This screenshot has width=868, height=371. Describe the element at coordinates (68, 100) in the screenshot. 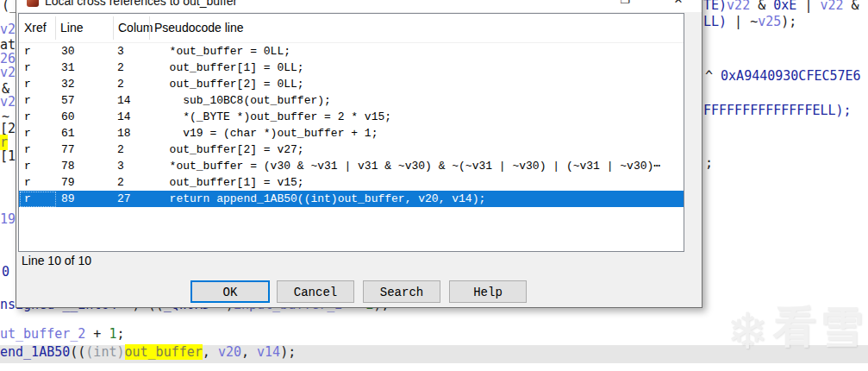

I see `cell-line: 57` at that location.